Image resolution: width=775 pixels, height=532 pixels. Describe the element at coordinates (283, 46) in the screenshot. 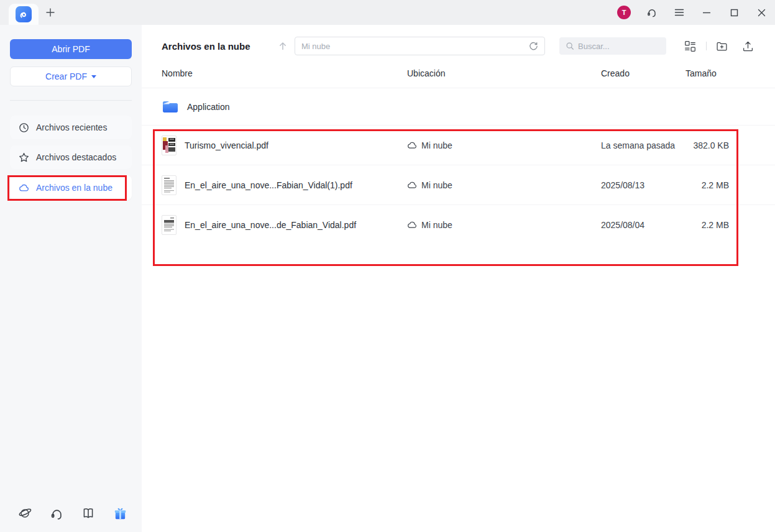

I see `go-up-icon` at that location.